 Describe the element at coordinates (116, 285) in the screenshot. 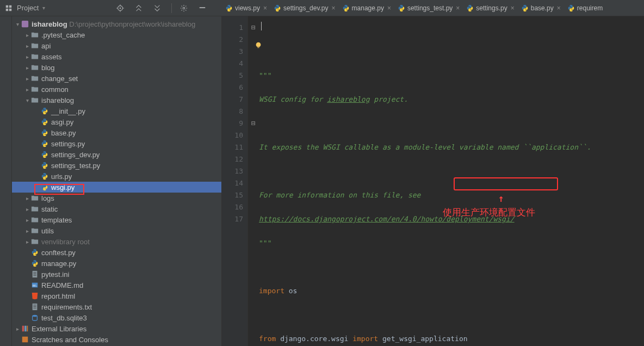

I see `tree-item-README-md: M↓README.md` at that location.